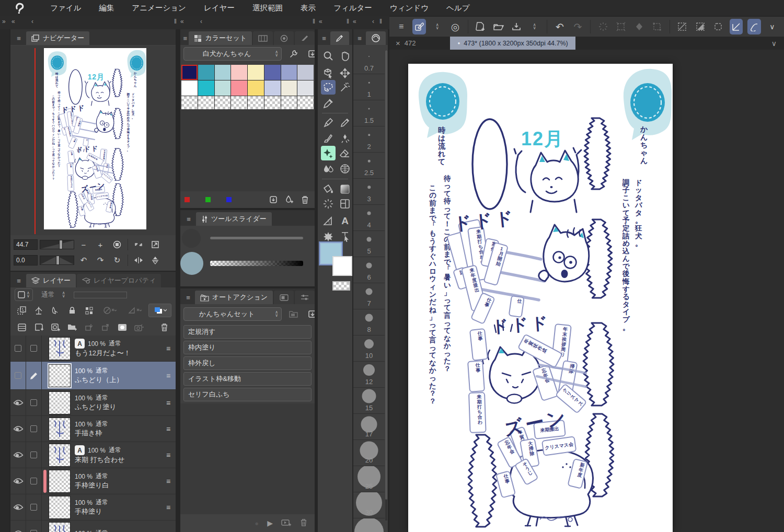  Describe the element at coordinates (273, 200) in the screenshot. I see `replace-color-button` at that location.